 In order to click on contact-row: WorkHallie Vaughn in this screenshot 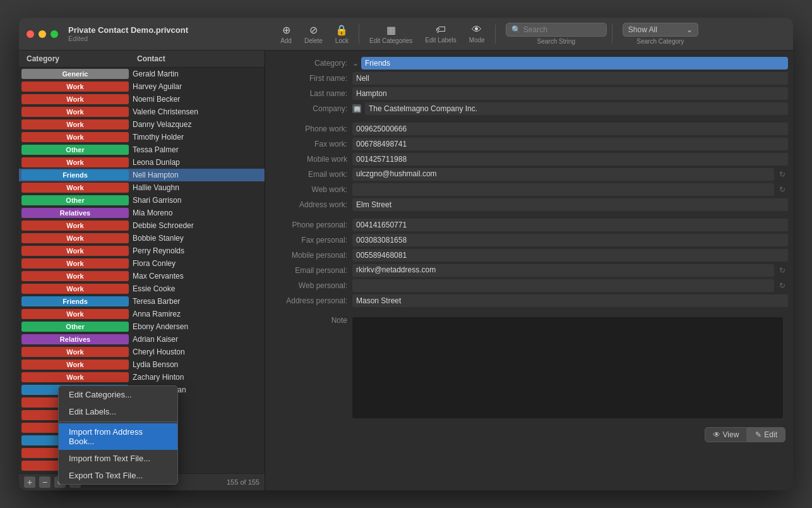, I will do `click(141, 188)`.